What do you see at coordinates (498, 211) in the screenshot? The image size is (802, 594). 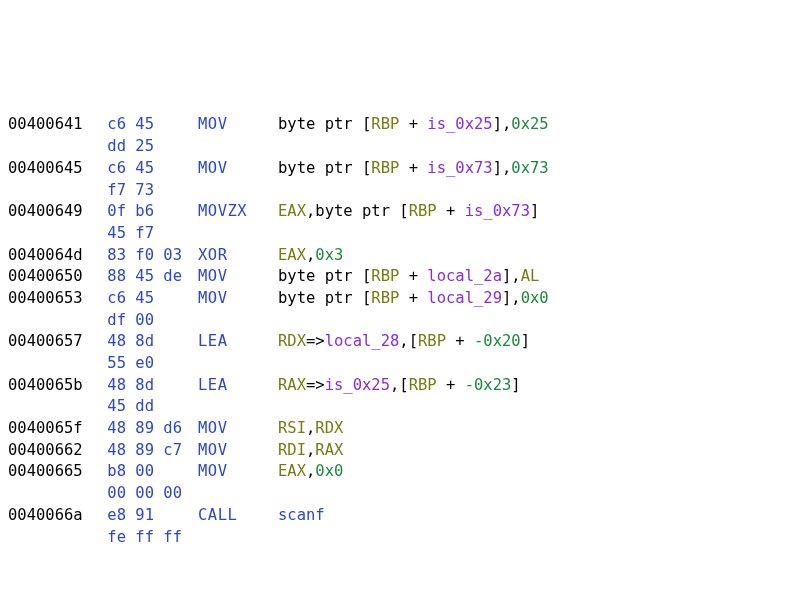 I see `variable: is_0x73` at bounding box center [498, 211].